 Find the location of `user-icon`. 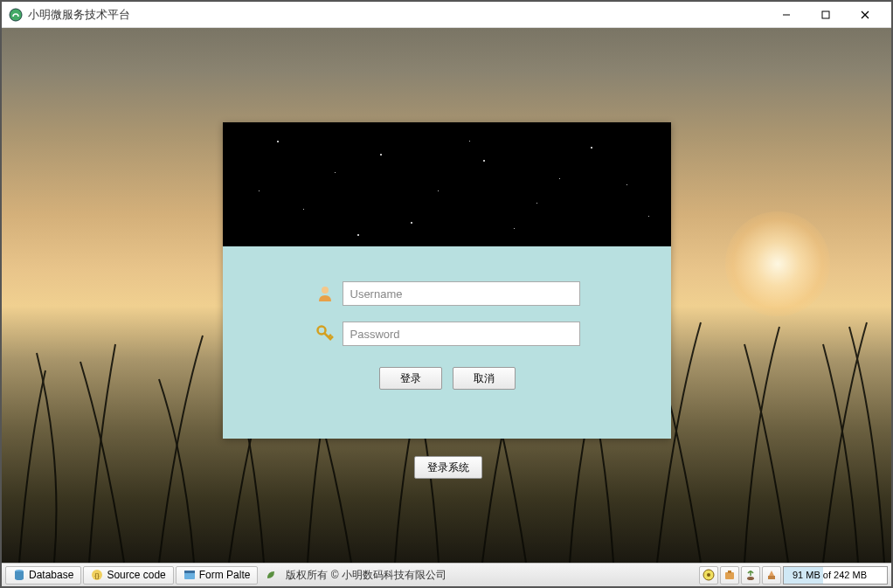

user-icon is located at coordinates (325, 294).